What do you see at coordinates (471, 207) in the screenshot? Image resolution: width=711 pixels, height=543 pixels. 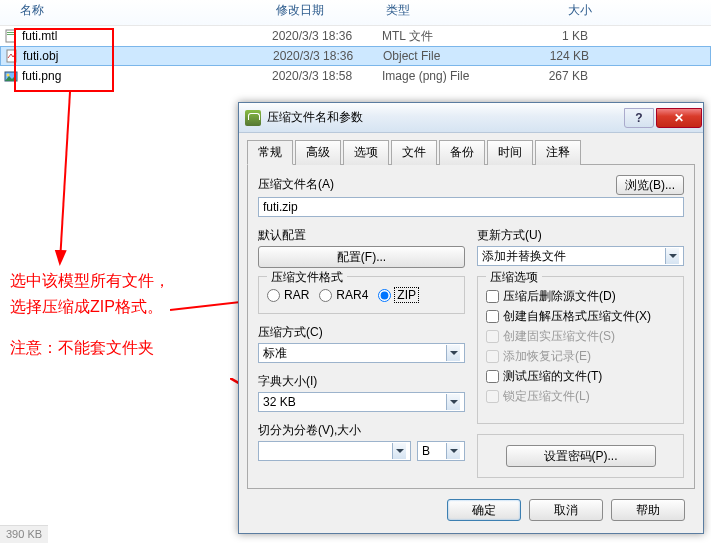 I see `archive-name-input` at bounding box center [471, 207].